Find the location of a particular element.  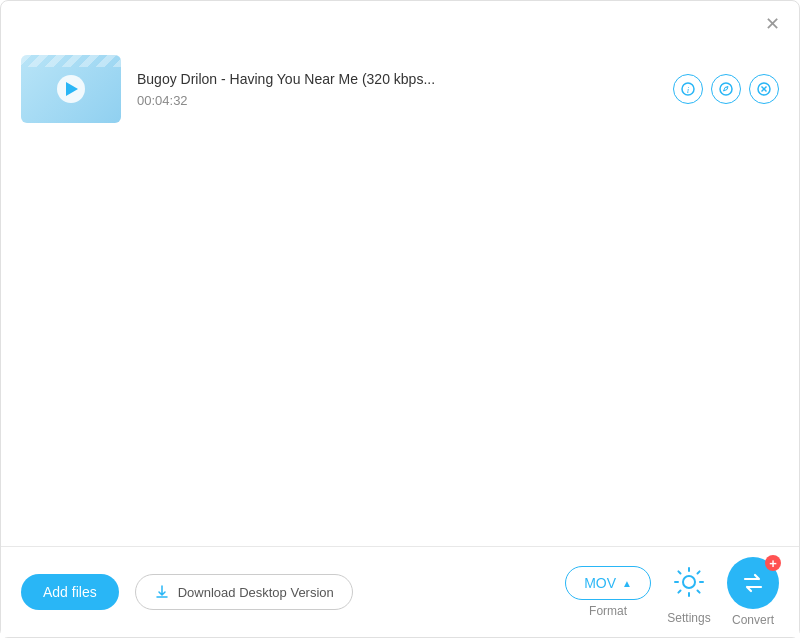

bottom-toolbar: Add files Download Desktop Version MOV ▲… is located at coordinates (400, 592).